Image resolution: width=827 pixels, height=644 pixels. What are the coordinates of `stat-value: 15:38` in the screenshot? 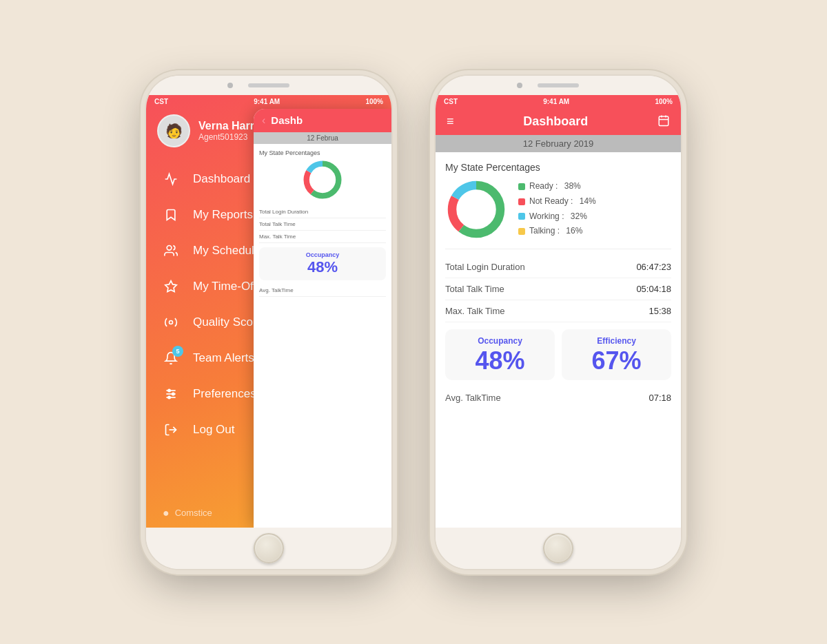 It's located at (660, 311).